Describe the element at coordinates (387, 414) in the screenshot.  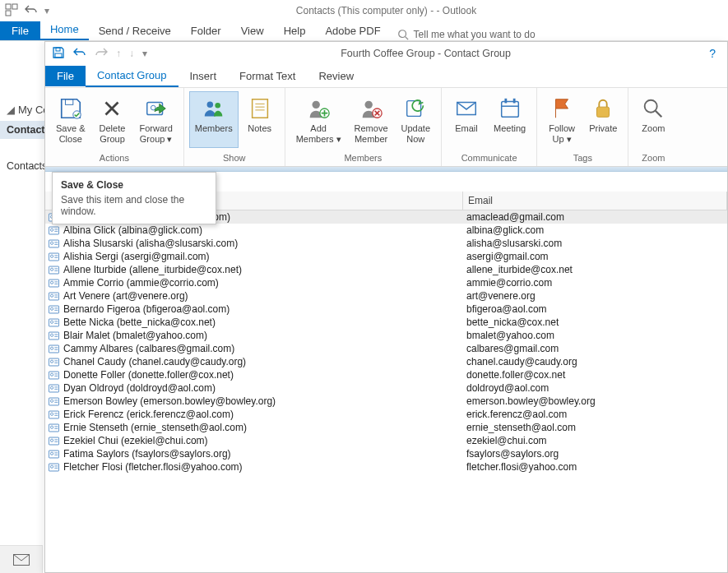
I see `member-row: Erick Ferencz (erick.ferencz@aol.com)eri…` at that location.